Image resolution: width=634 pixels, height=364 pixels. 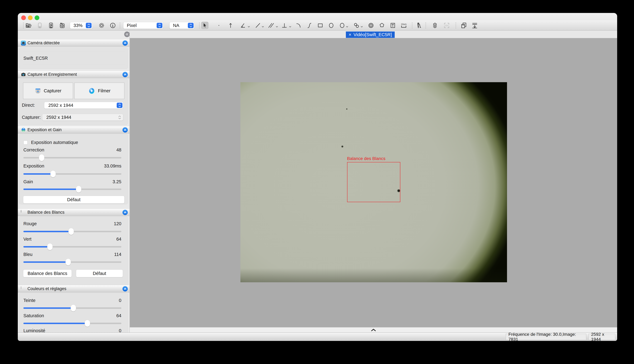 I want to click on zoom-level-select: 33%, so click(x=81, y=26).